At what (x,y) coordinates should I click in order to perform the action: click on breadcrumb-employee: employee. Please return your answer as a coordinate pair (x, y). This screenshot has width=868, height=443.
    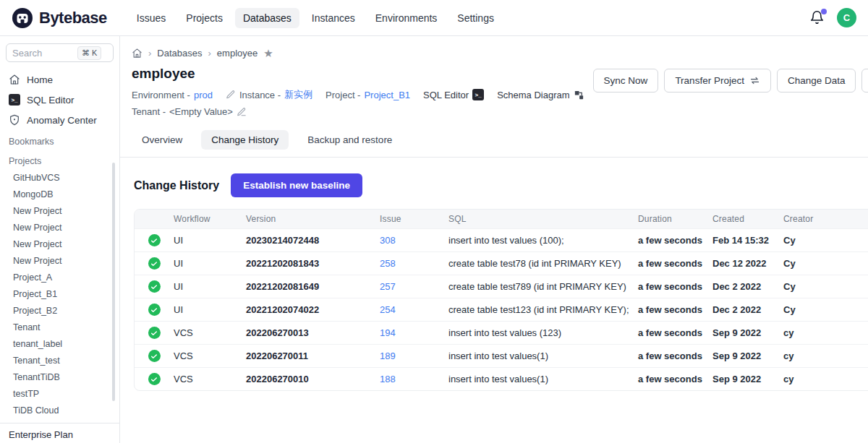
    Looking at the image, I should click on (237, 53).